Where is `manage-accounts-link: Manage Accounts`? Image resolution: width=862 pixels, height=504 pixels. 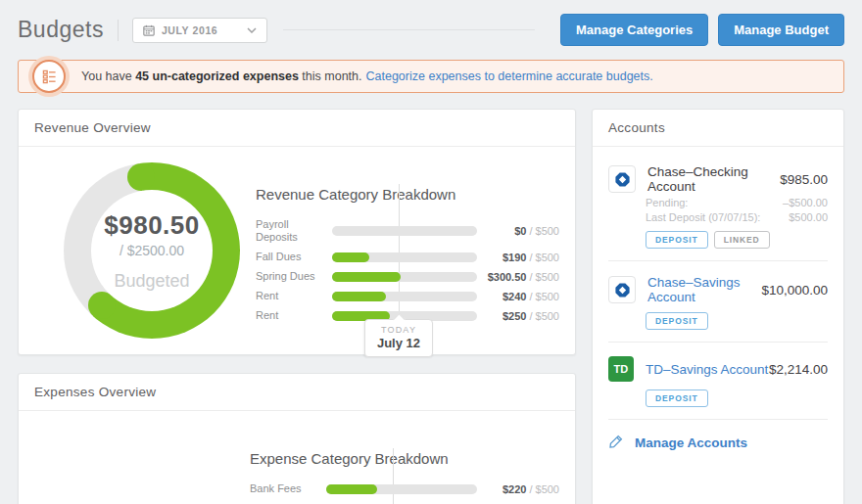 manage-accounts-link: Manage Accounts is located at coordinates (718, 442).